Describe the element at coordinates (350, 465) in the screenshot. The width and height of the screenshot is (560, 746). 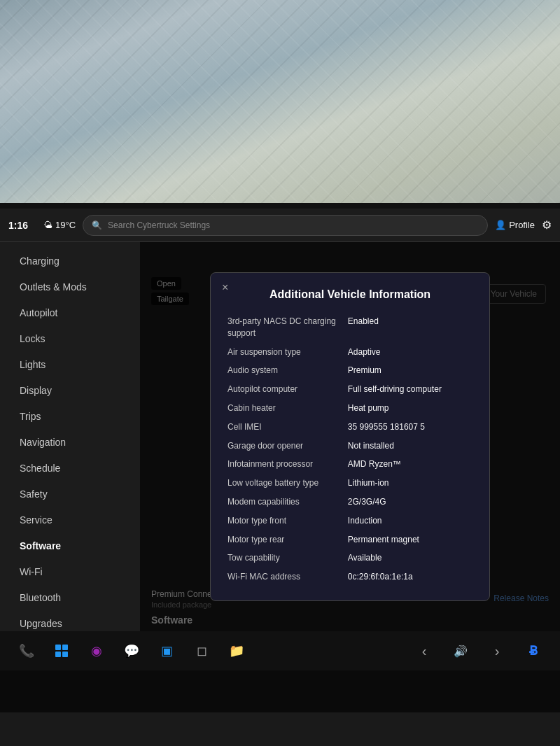
I see `table-row: Infotainment processor AMD Ryzen™` at that location.